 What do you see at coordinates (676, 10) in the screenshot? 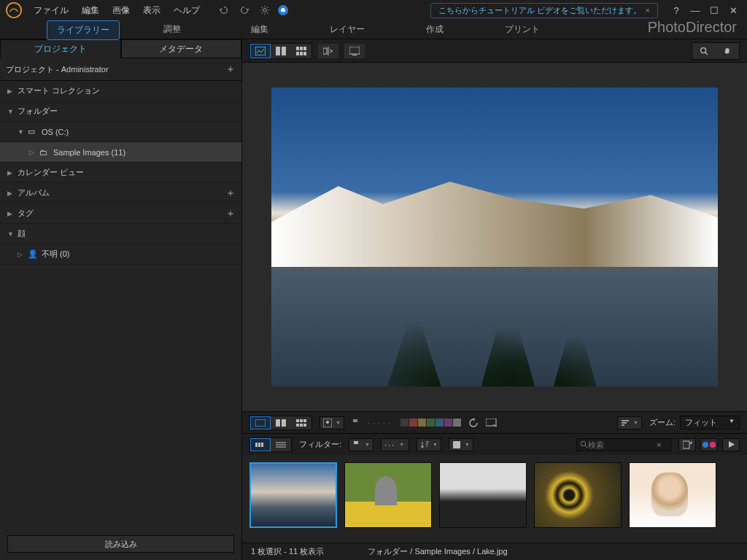
I see `help-button: ?` at bounding box center [676, 10].